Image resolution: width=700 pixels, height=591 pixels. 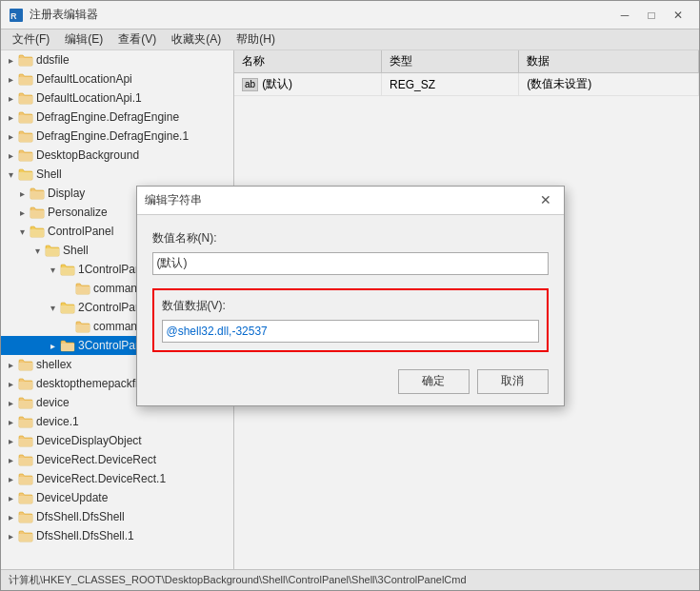 I want to click on dialog-close-button: ✕, so click(x=546, y=200).